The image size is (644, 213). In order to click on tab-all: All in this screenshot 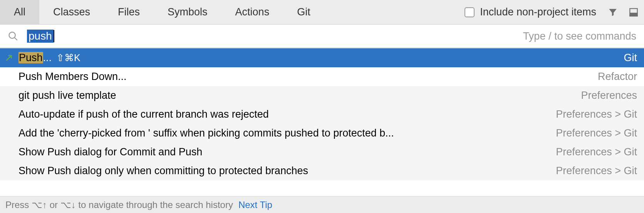, I will do `click(20, 12)`.